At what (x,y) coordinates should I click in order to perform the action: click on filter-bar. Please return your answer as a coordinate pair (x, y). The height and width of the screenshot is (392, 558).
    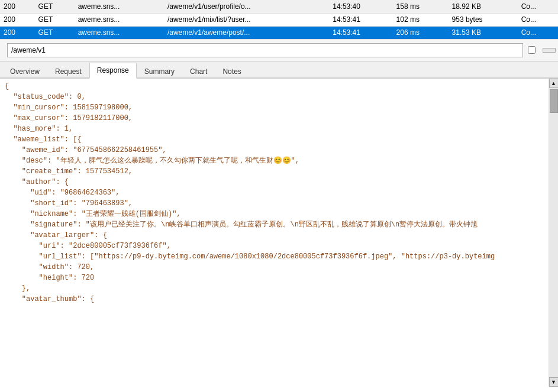
    Looking at the image, I should click on (279, 51).